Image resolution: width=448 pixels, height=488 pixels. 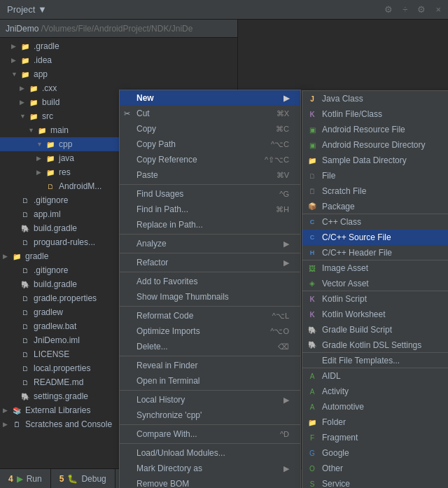 What do you see at coordinates (375, 314) in the screenshot?
I see `submenu-item-kotlinworksheet: K Kotlin Worksheet` at bounding box center [375, 314].